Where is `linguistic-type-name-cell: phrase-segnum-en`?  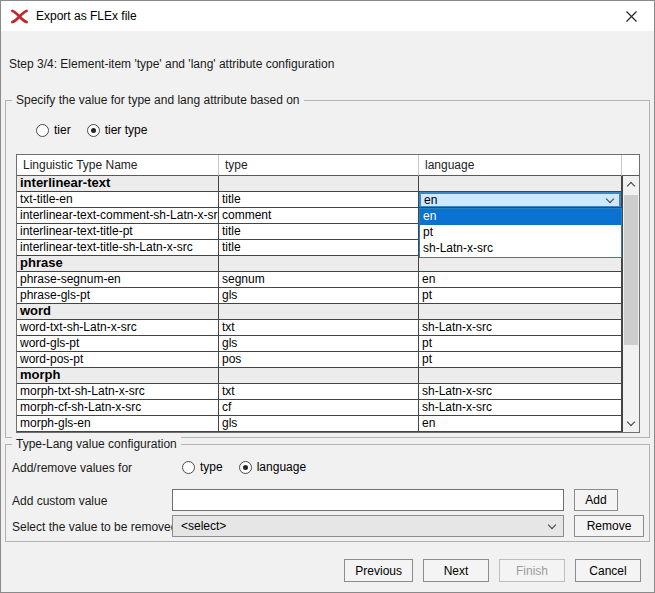
linguistic-type-name-cell: phrase-segnum-en is located at coordinates (118, 280).